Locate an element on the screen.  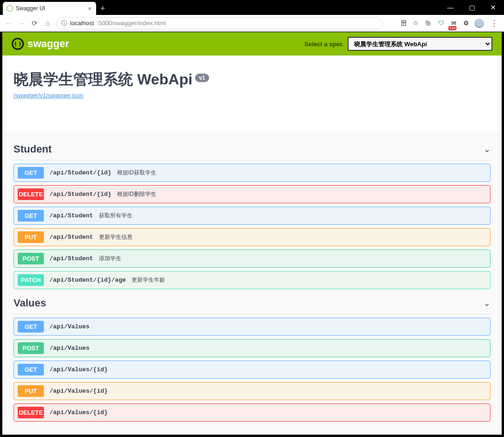
profile-avatar is located at coordinates (479, 23).